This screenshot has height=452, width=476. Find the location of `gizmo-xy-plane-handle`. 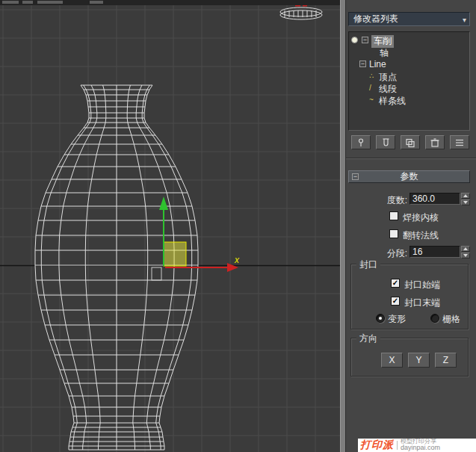

gizmo-xy-plane-handle is located at coordinates (175, 254).